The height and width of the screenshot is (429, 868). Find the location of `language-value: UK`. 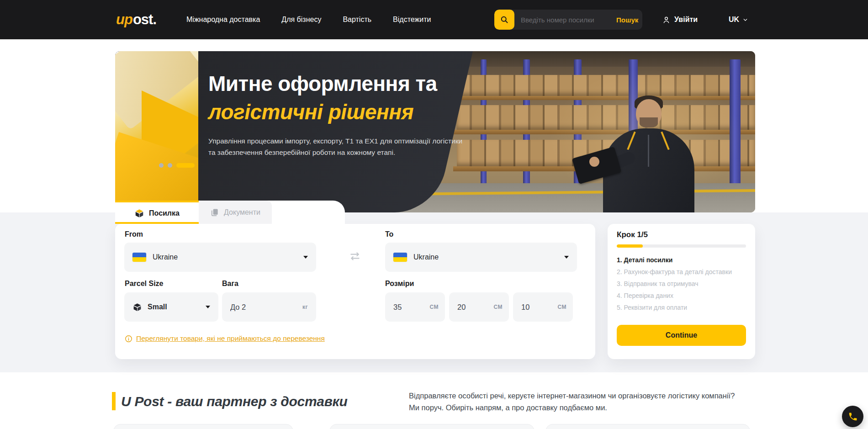

language-value: UK is located at coordinates (734, 20).